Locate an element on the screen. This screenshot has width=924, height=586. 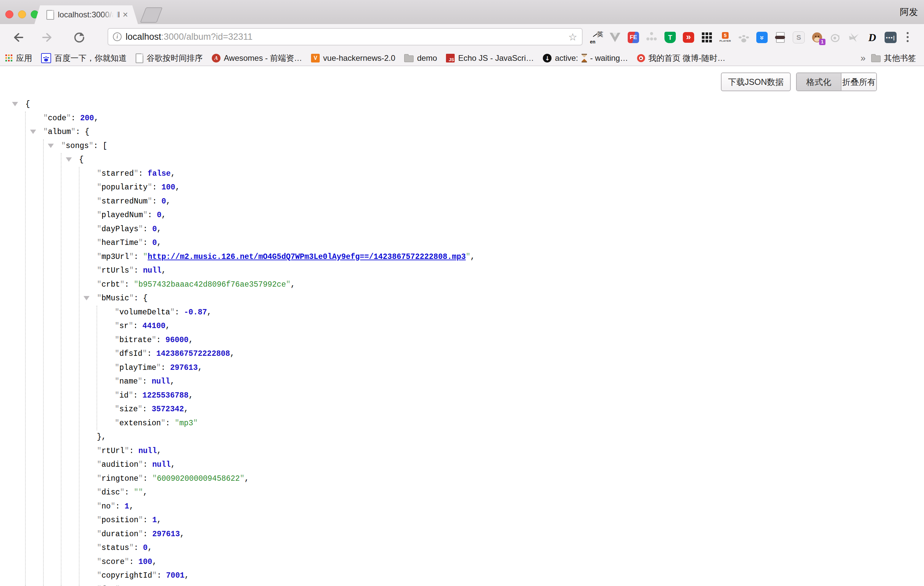
weibo-icon is located at coordinates (641, 58).